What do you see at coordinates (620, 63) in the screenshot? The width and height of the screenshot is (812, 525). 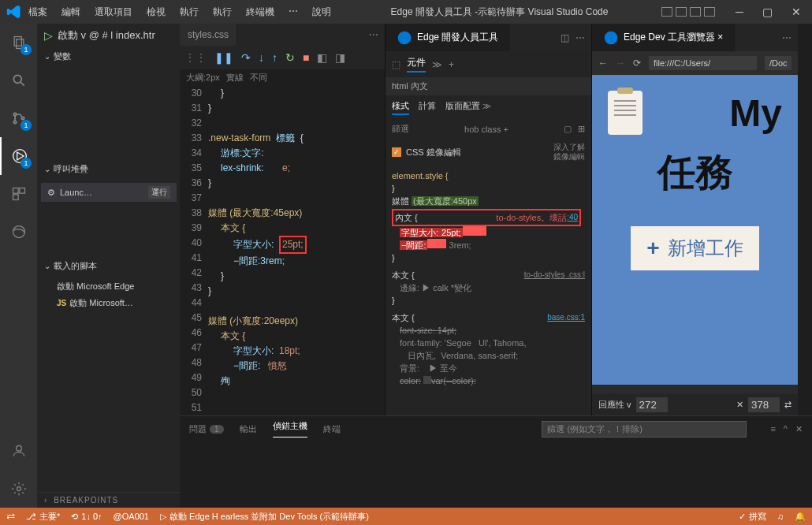 I see `forward-button: →` at bounding box center [620, 63].